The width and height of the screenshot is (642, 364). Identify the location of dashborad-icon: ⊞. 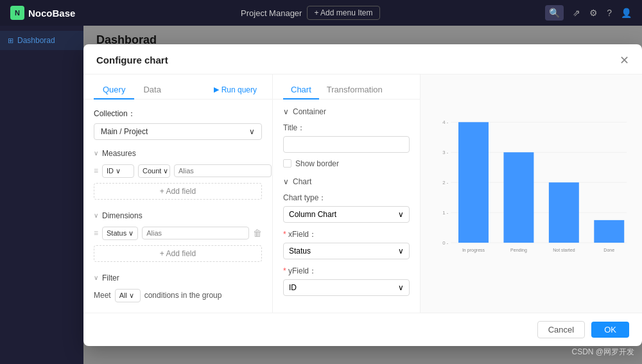
(10, 41).